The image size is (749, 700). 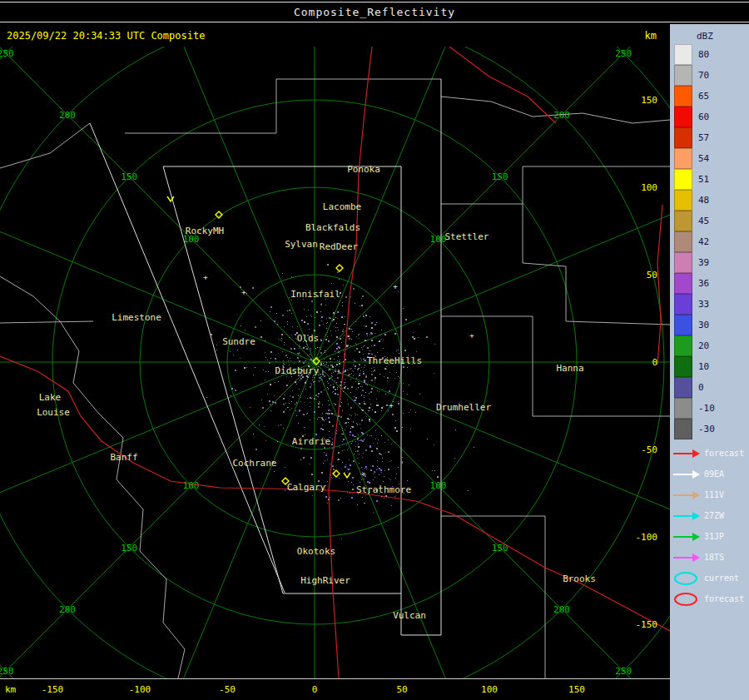 I want to click on axis-label-right: -50, so click(x=649, y=449).